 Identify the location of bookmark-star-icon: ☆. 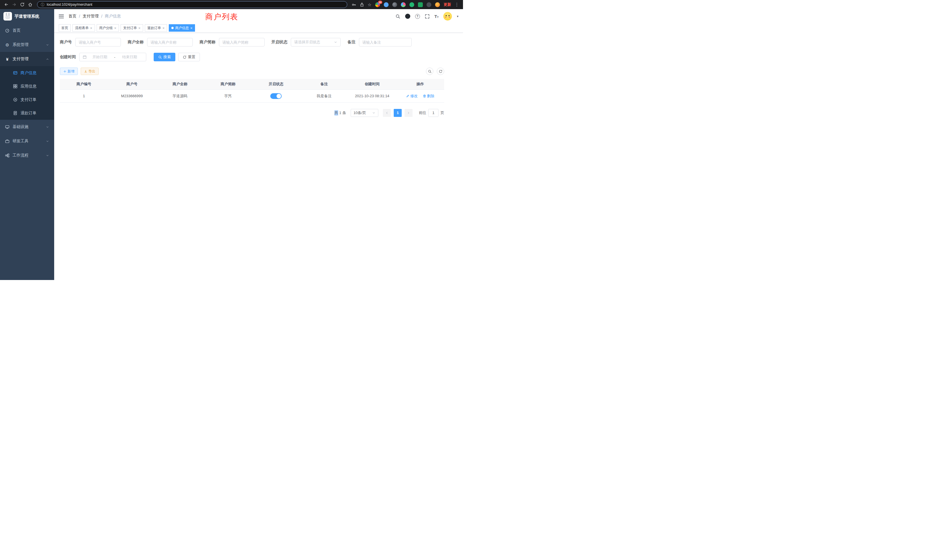
(370, 5).